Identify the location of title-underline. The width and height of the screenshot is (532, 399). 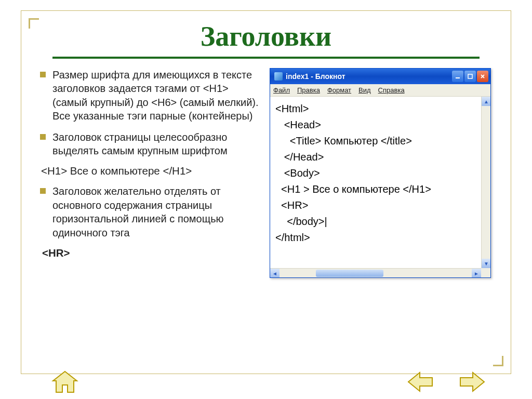
(266, 58).